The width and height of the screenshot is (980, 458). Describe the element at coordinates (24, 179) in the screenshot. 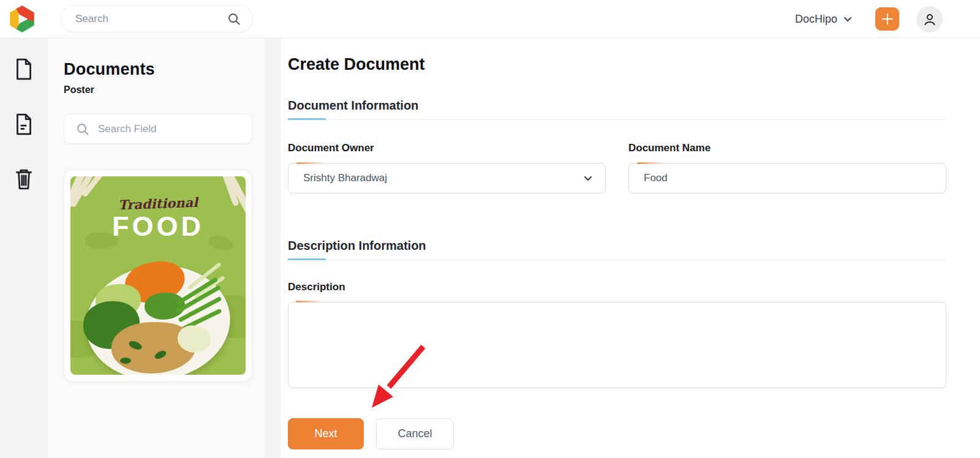

I see `trash-icon` at that location.